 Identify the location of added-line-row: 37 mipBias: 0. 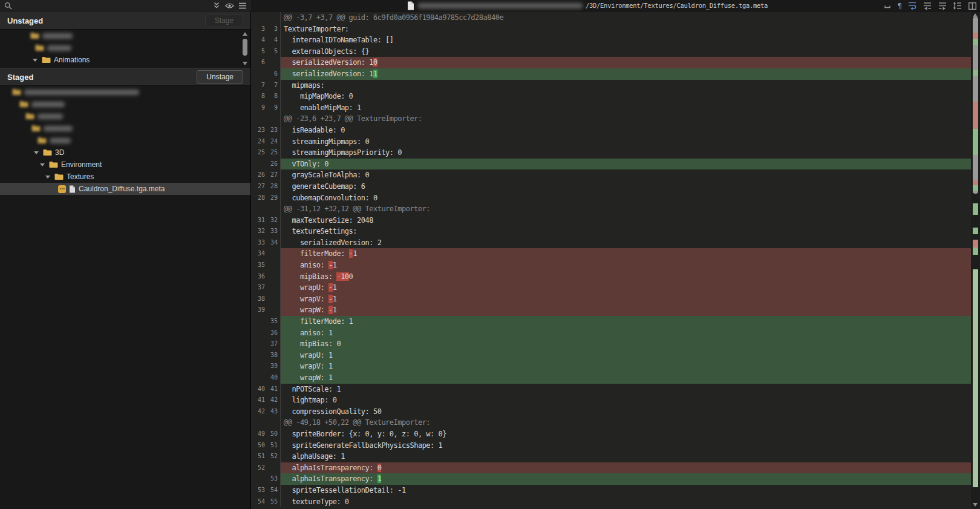
(611, 344).